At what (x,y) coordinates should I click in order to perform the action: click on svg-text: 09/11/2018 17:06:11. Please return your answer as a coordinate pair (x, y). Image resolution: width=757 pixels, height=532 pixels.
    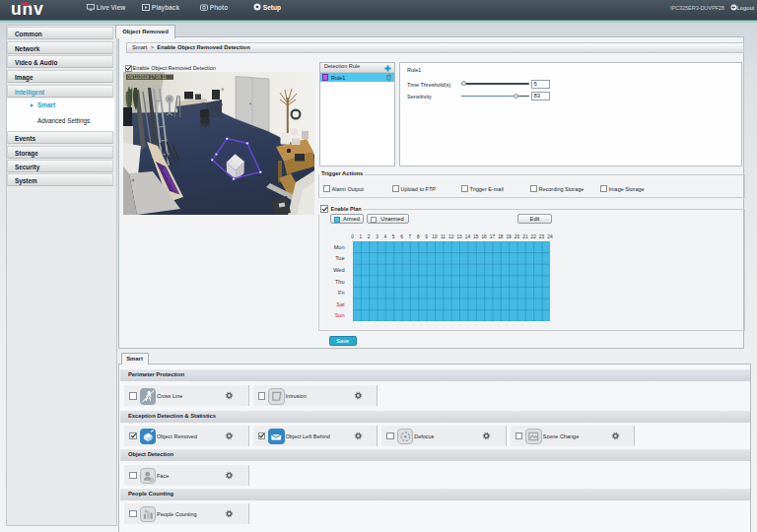
    Looking at the image, I should click on (147, 77).